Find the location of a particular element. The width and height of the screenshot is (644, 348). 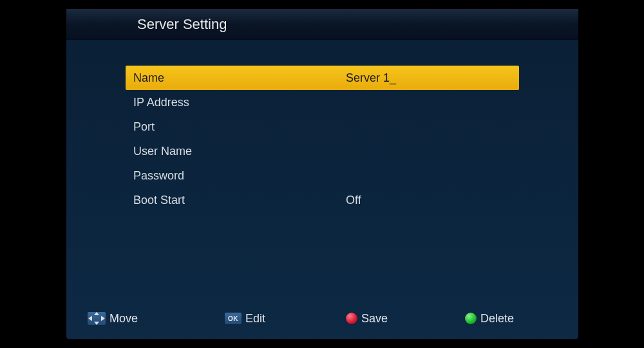

hint-edit-label: Edit is located at coordinates (255, 319).